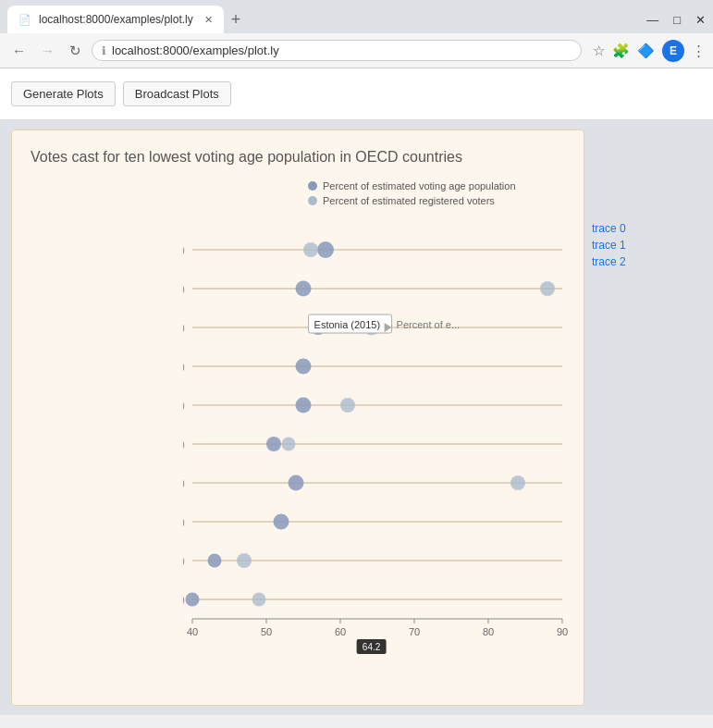 This screenshot has height=728, width=713. What do you see at coordinates (609, 245) in the screenshot?
I see `trace-1-label: trace 1` at bounding box center [609, 245].